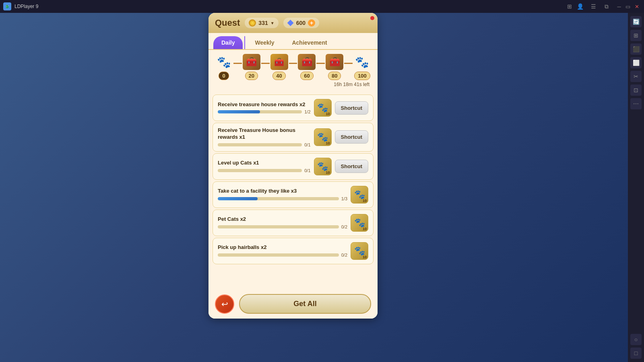 The image size is (644, 362). What do you see at coordinates (570, 6) in the screenshot?
I see `multi-instance-icon: ⊞` at bounding box center [570, 6].